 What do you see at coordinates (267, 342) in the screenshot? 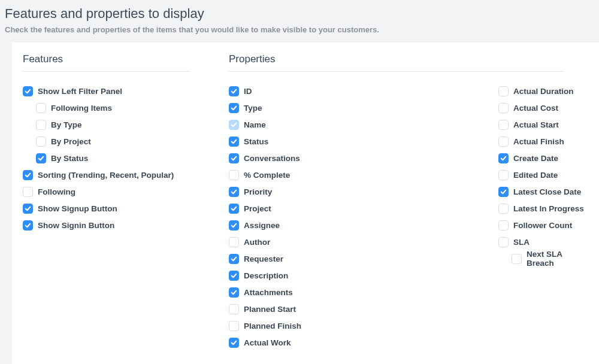
I see `option-label: Actual Work` at bounding box center [267, 342].